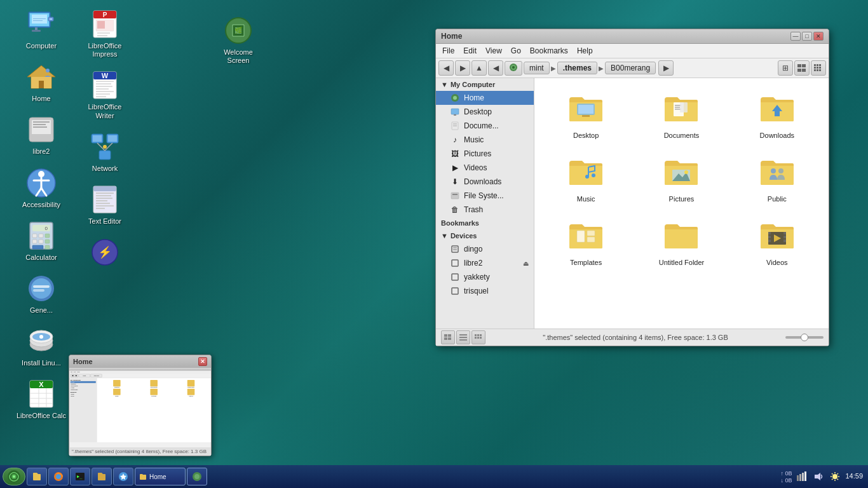 This screenshot has width=868, height=488. What do you see at coordinates (785, 68) in the screenshot?
I see `view-toggle-button: ⊞` at bounding box center [785, 68].